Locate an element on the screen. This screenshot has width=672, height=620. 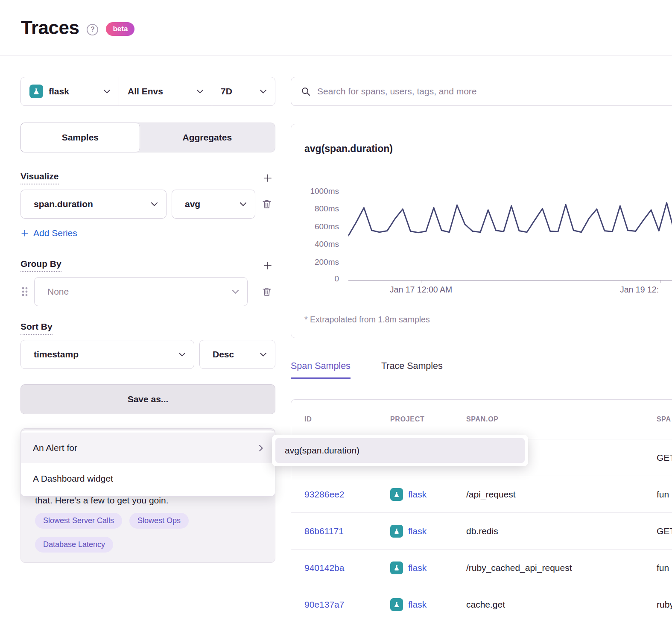
group-by-header: Group By is located at coordinates (148, 266).